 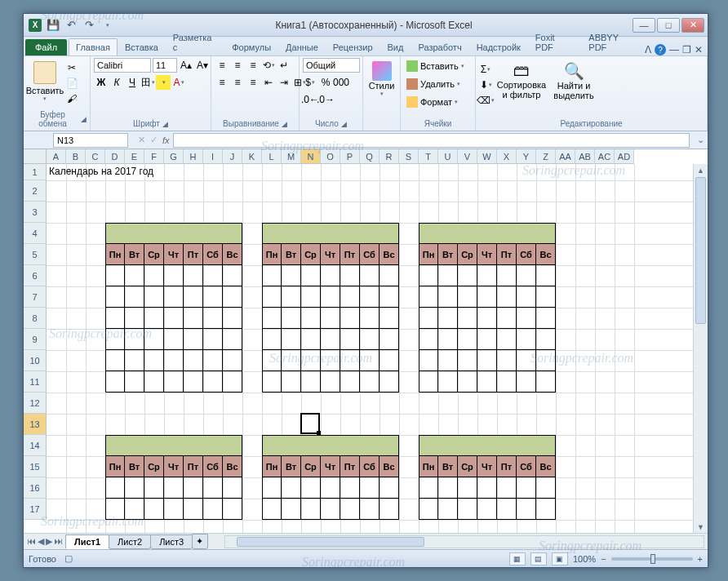 What do you see at coordinates (433, 84) in the screenshot?
I see `delete-cells-button: Удалить▾` at bounding box center [433, 84].